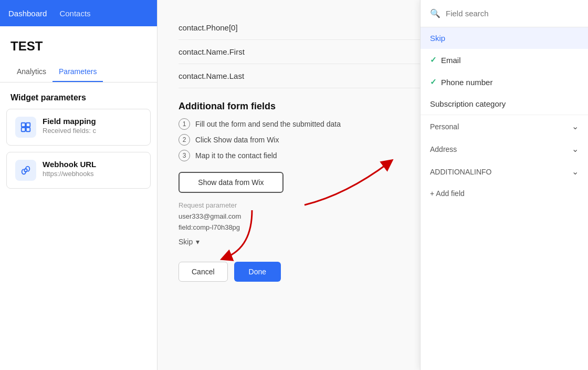 Image resolution: width=588 pixels, height=370 pixels. I want to click on done-button: Done, so click(257, 272).